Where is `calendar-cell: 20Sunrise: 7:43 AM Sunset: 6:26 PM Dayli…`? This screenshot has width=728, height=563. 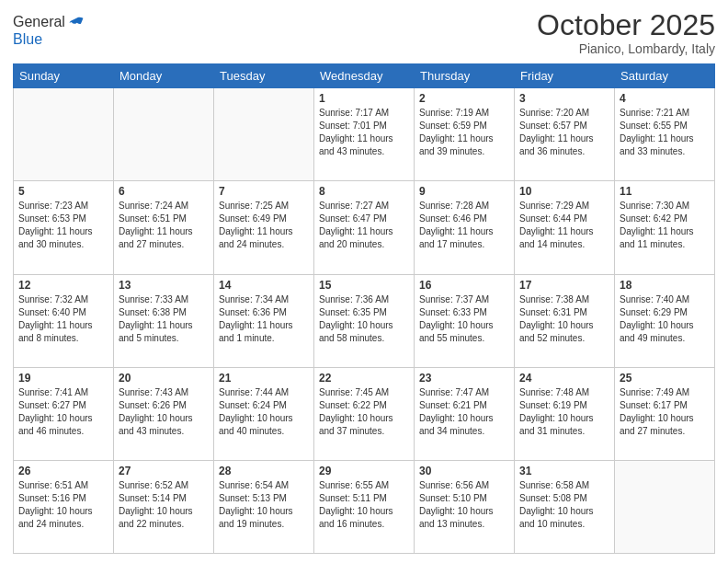 calendar-cell: 20Sunrise: 7:43 AM Sunset: 6:26 PM Dayli… is located at coordinates (164, 414).